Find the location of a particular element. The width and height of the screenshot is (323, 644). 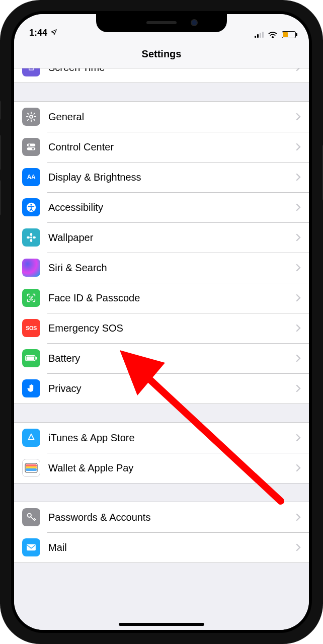

row-label: Privacy is located at coordinates (172, 388).